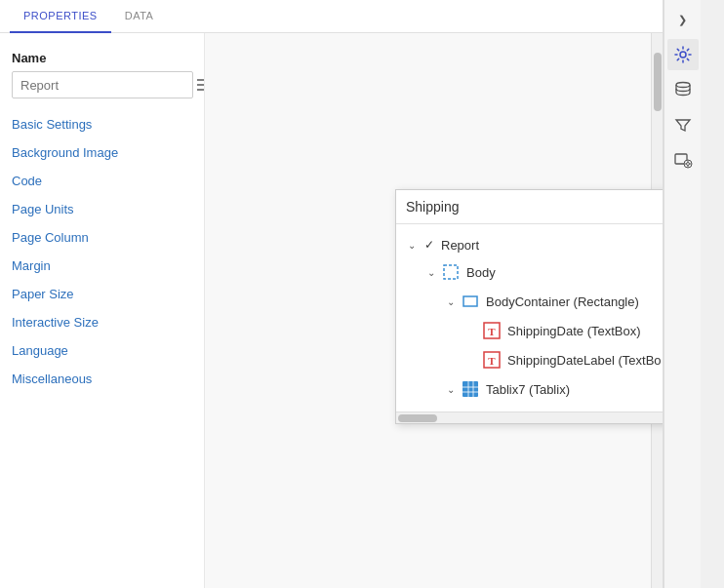 The image size is (724, 588). What do you see at coordinates (683, 160) in the screenshot?
I see `image-settings-button` at bounding box center [683, 160].